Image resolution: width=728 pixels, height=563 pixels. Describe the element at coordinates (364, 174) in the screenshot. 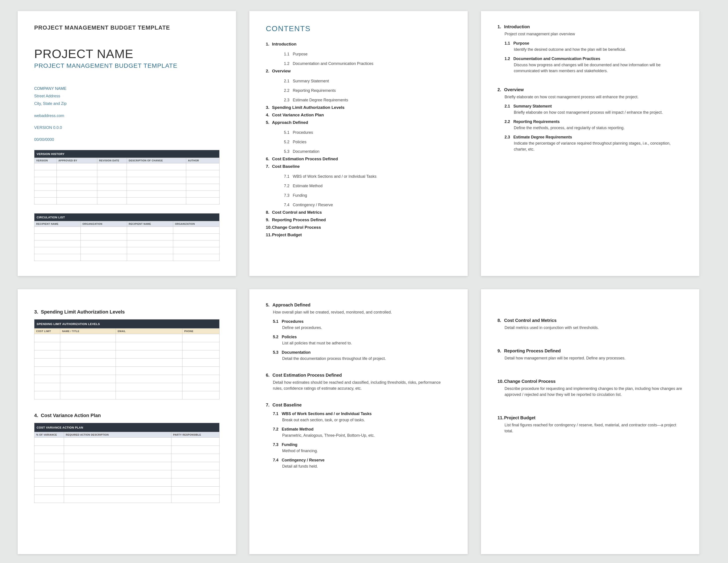

I see `toc-subitem: 7.1WBS of Work Sections and / or Individ…` at that location.